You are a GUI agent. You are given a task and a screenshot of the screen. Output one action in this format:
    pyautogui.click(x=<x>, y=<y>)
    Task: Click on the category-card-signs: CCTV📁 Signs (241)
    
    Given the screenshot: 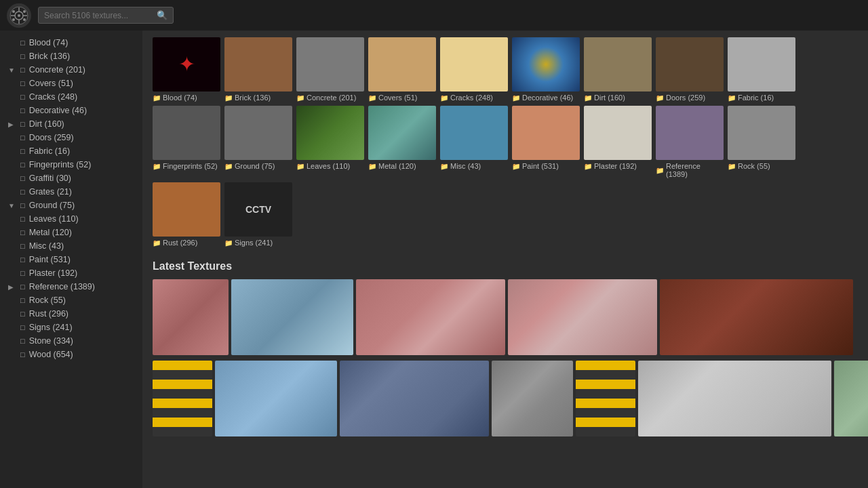 What is the action you would take?
    pyautogui.click(x=258, y=214)
    